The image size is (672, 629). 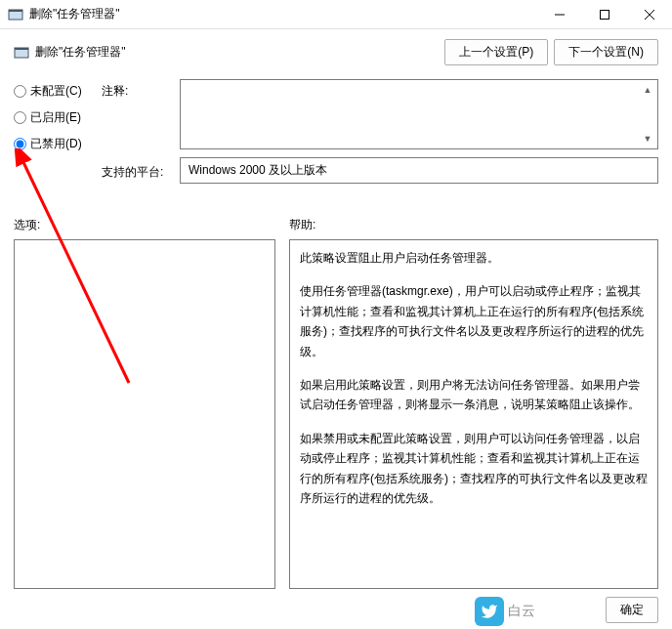 I want to click on scroll-down-icon: ▼, so click(x=648, y=139).